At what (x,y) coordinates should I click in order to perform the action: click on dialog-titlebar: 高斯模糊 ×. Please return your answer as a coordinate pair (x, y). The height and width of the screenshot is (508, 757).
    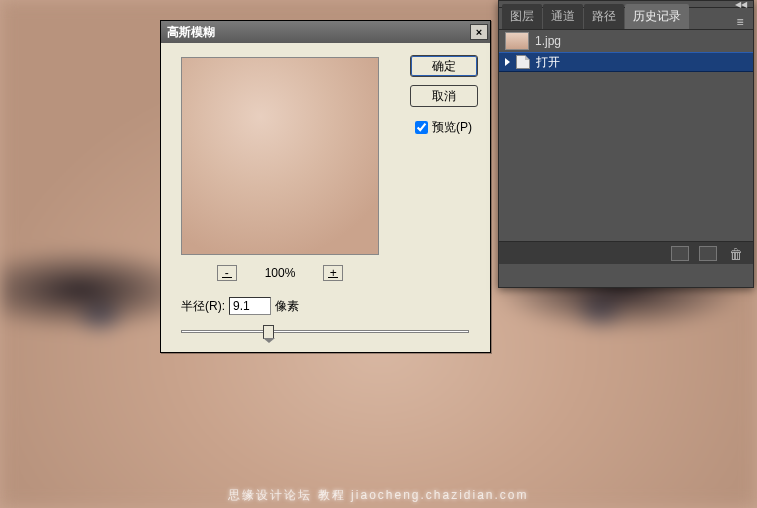
    Looking at the image, I should click on (326, 32).